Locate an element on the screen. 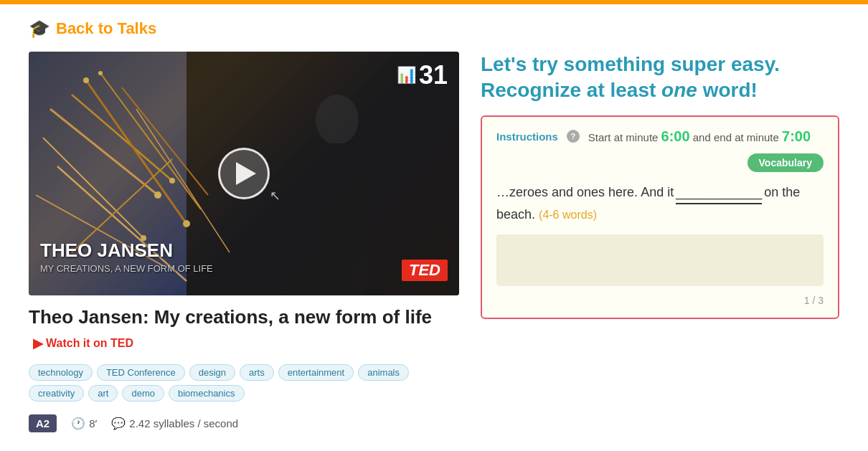 Image resolution: width=868 pixels, height=451 pixels. start-text: Start at minute 6:00 and end at minute 7… is located at coordinates (699, 136).